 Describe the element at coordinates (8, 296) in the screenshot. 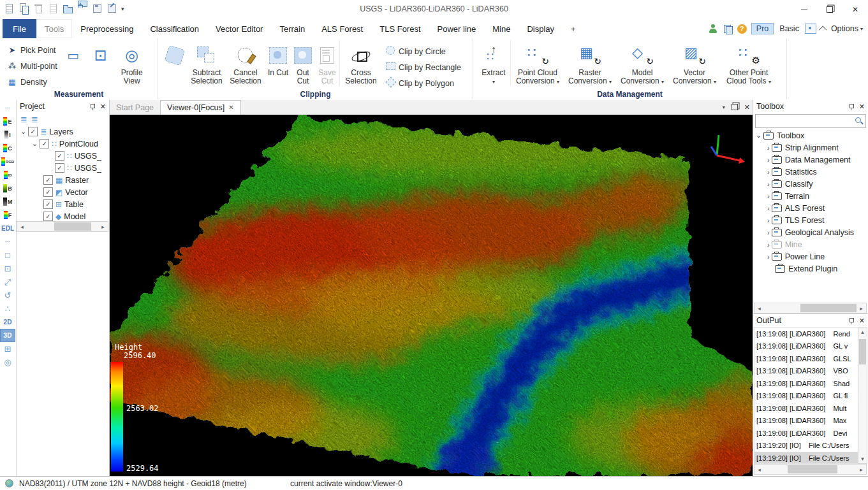

I see `orbit-icon: ↺` at that location.